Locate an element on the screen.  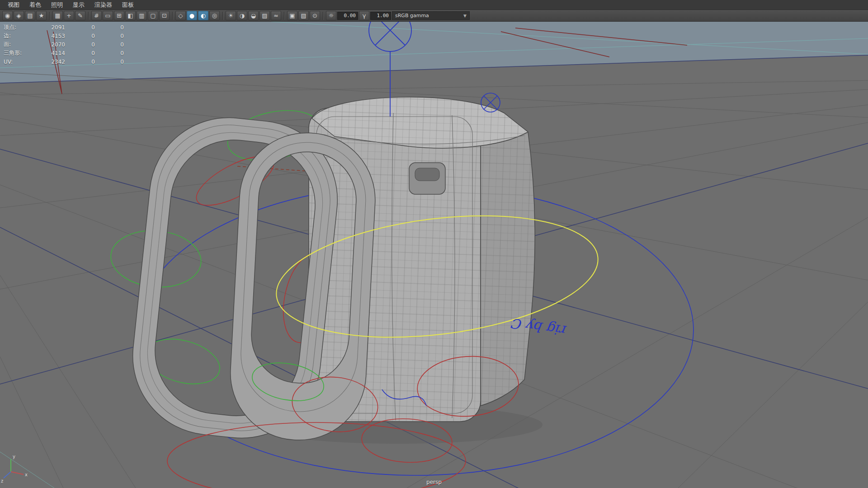
axis-x-label: x is located at coordinates (26, 474).